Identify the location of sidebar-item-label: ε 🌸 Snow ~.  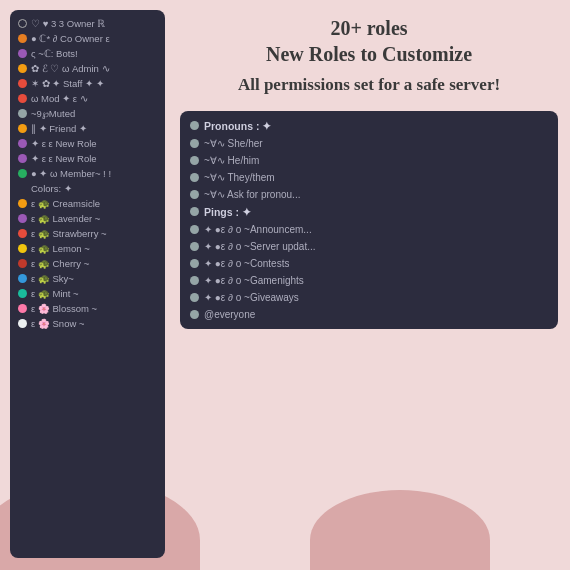
(58, 324).